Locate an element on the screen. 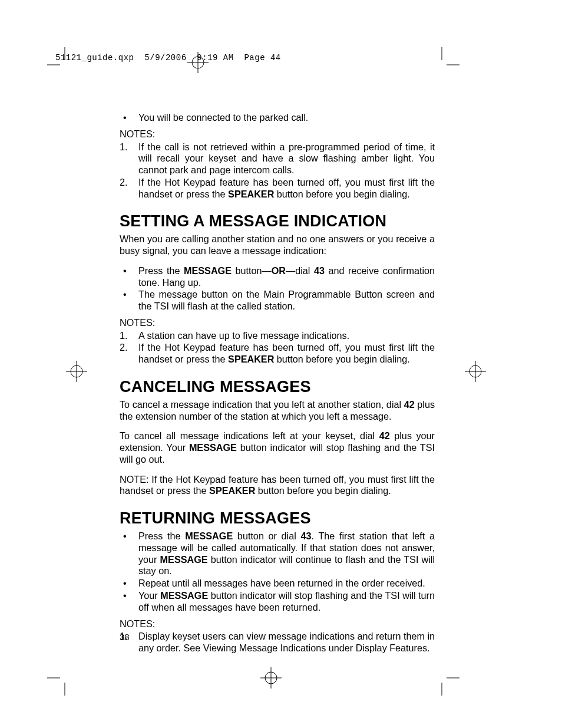 This screenshot has height=728, width=562. page-number: 38 is located at coordinates (125, 637).